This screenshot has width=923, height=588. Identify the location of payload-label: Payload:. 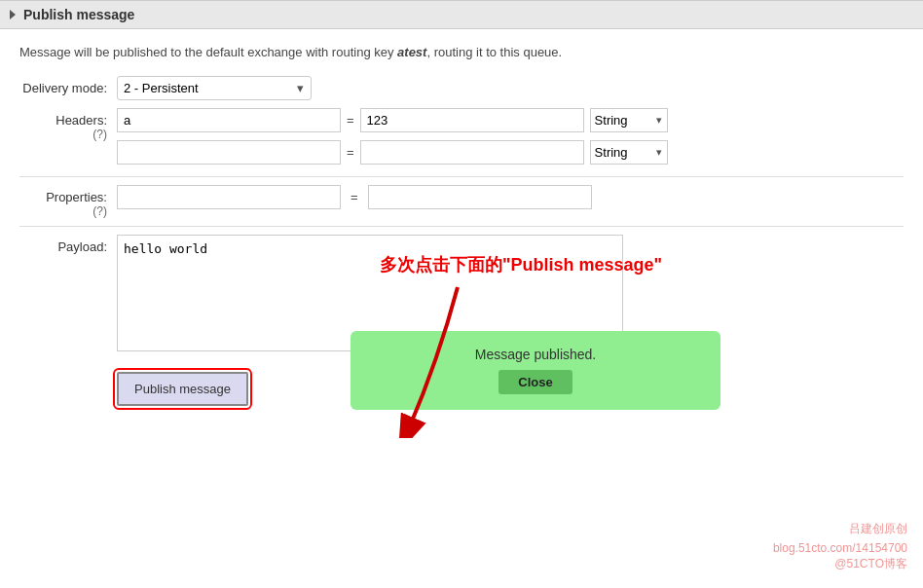
(68, 244).